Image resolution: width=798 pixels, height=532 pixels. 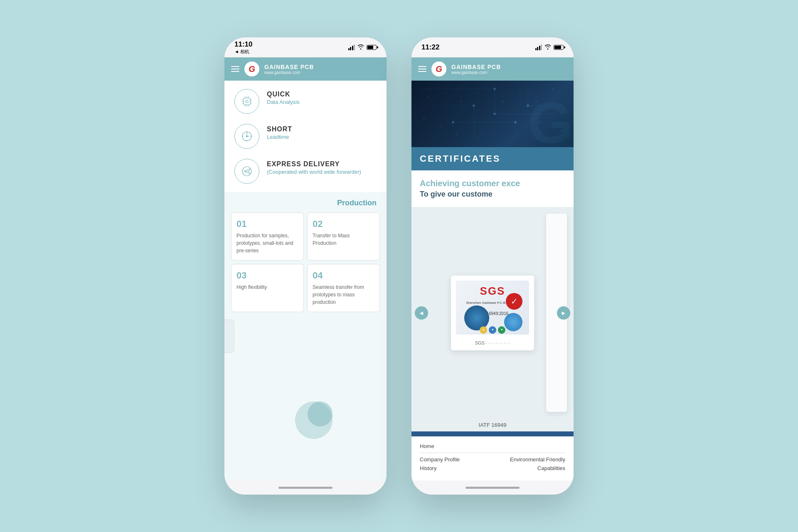 I want to click on feature-short-title: SHORT, so click(x=279, y=129).